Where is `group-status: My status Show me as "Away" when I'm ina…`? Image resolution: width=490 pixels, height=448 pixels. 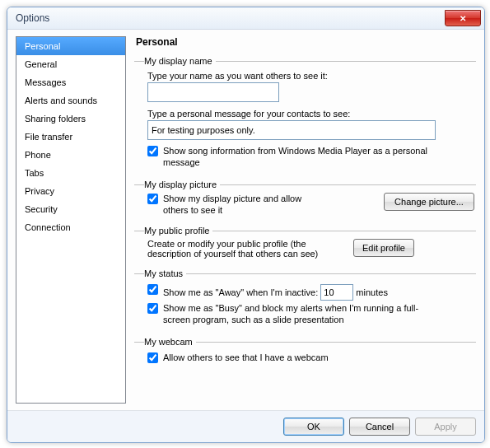 group-status: My status Show me as "Away" when I'm ina… is located at coordinates (305, 298).